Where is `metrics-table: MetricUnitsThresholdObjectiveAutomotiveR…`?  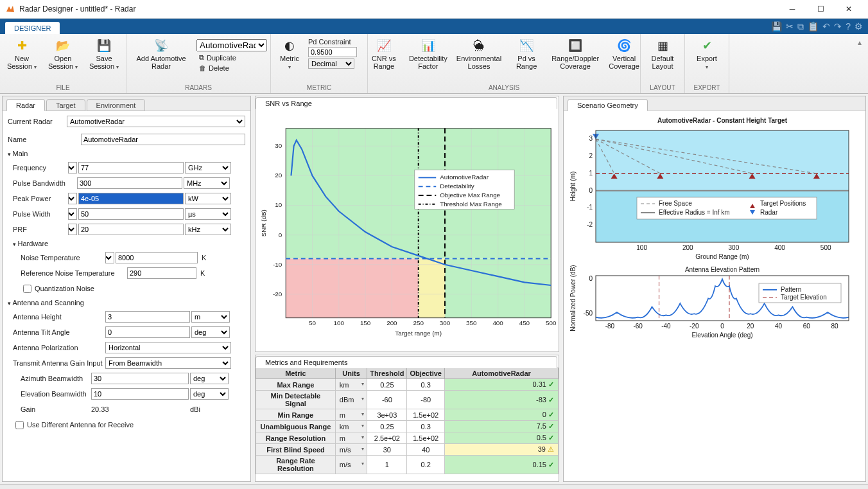
metrics-table: MetricUnitsThresholdObjectiveAutomotiveR… is located at coordinates (407, 421).